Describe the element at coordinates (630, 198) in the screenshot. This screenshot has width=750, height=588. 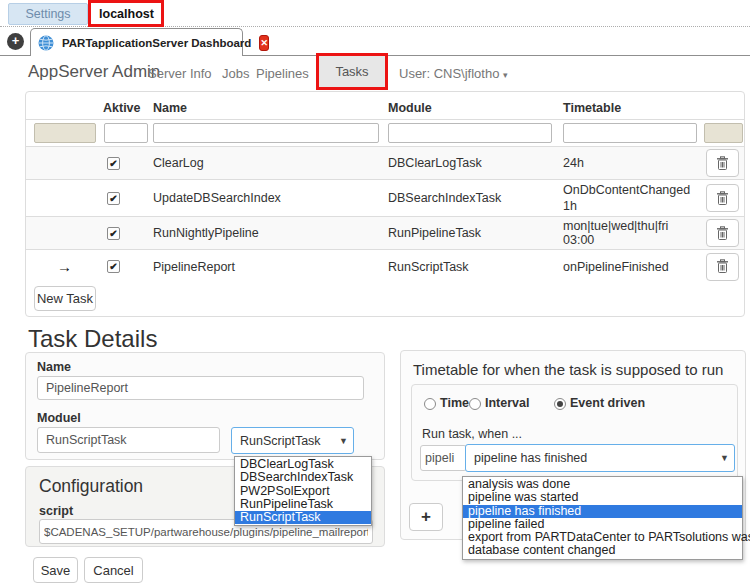
I see `task-timetable: OnDbContentChanged 1h` at that location.